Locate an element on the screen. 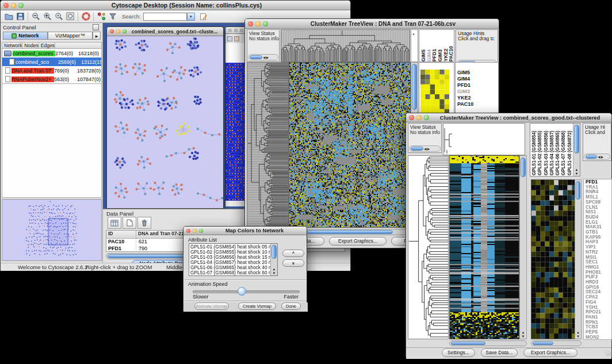 This screenshot has width=612, height=364. search-dropdown-button: ▼ is located at coordinates (191, 17).